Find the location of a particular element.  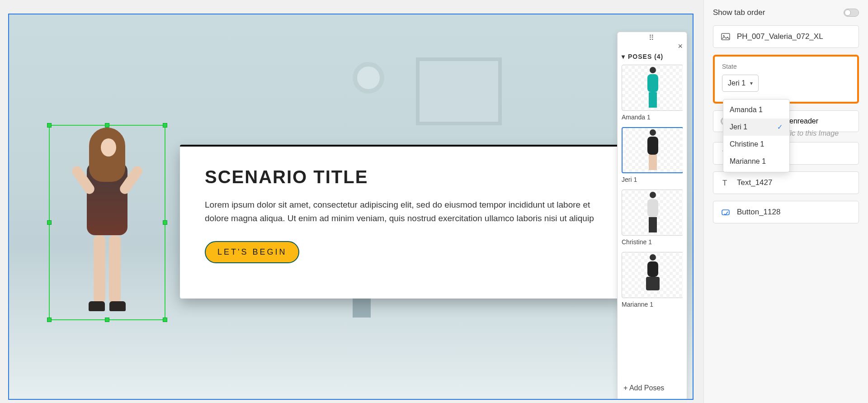

pose-item: Marianne 1 is located at coordinates (652, 282).